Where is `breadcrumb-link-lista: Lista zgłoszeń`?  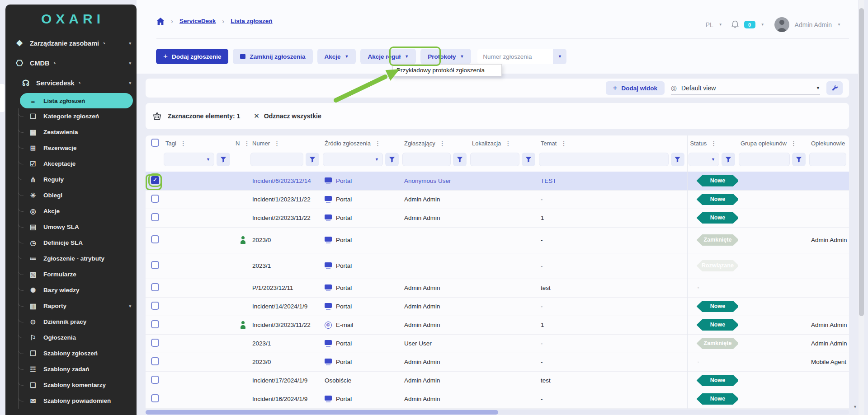
breadcrumb-link-lista: Lista zgłoszeń is located at coordinates (251, 21).